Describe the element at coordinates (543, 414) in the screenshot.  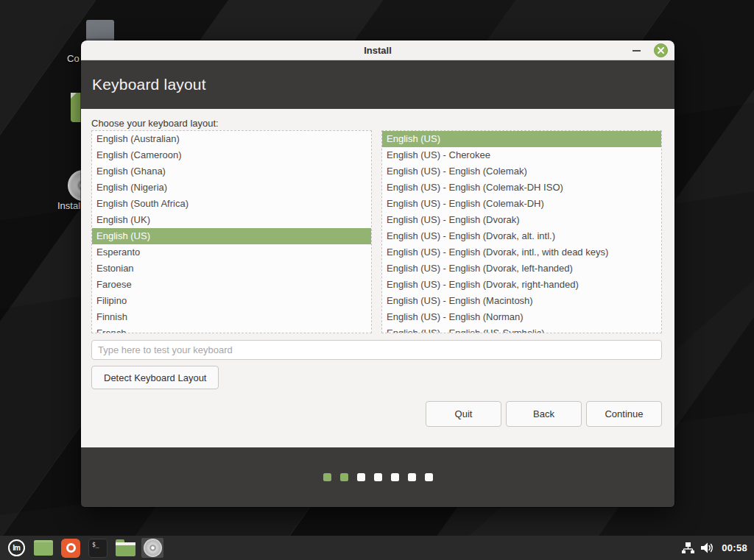
I see `back-button: Back` at that location.